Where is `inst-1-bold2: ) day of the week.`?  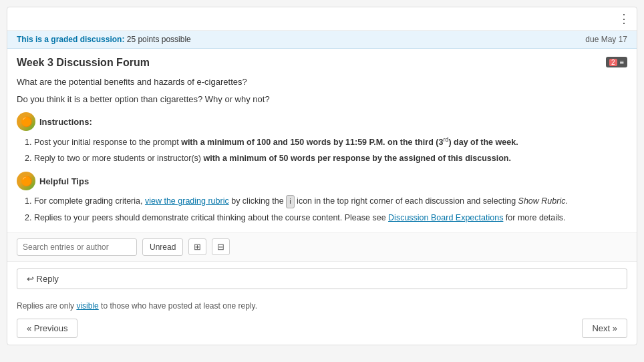
inst-1-bold2: ) day of the week. is located at coordinates (483, 142).